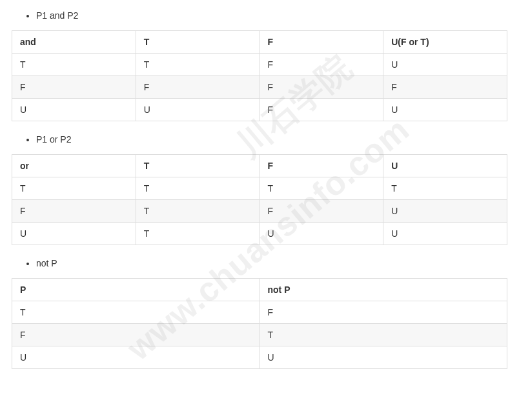 This screenshot has height=420, width=519. I want to click on bullet-list-1: P1 and P2, so click(260, 15).